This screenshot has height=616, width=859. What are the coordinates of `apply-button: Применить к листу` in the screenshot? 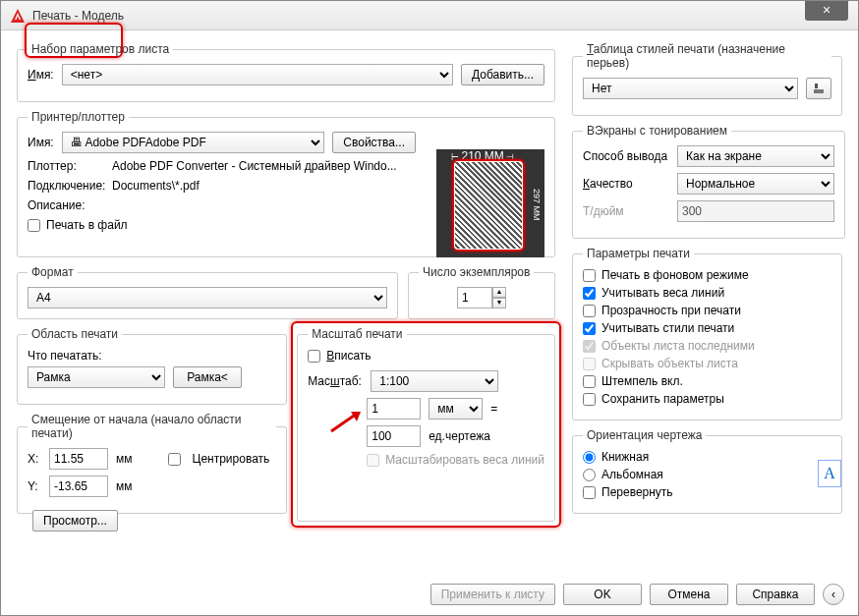 It's located at (493, 594).